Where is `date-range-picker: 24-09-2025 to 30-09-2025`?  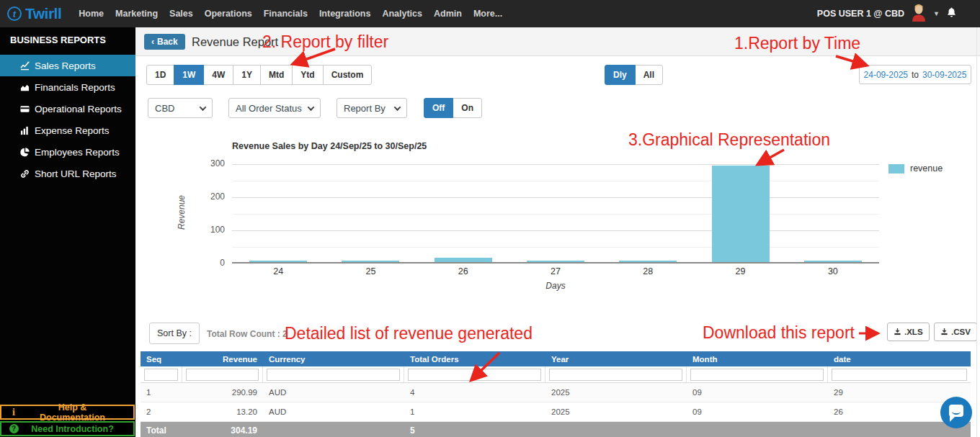 date-range-picker: 24-09-2025 to 30-09-2025 is located at coordinates (915, 75).